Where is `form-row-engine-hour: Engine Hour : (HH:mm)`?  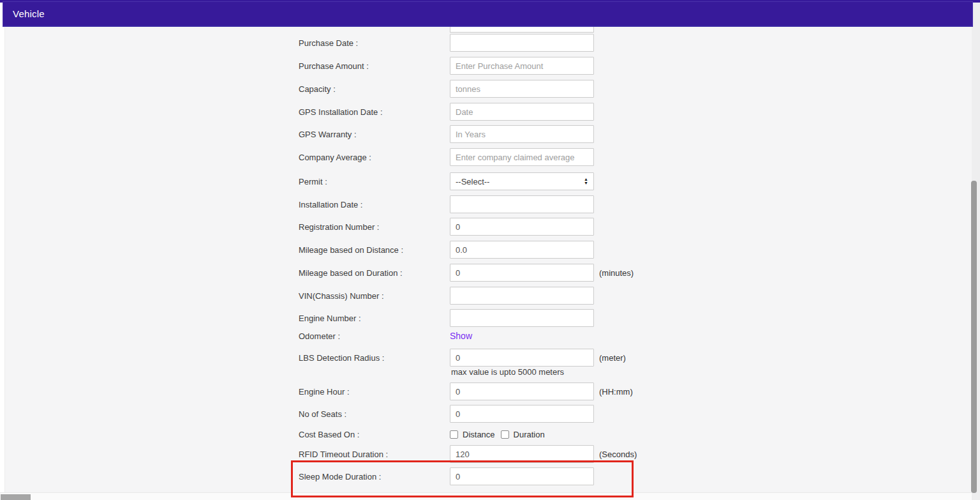
form-row-engine-hour: Engine Hour : (HH:mm) is located at coordinates (466, 391).